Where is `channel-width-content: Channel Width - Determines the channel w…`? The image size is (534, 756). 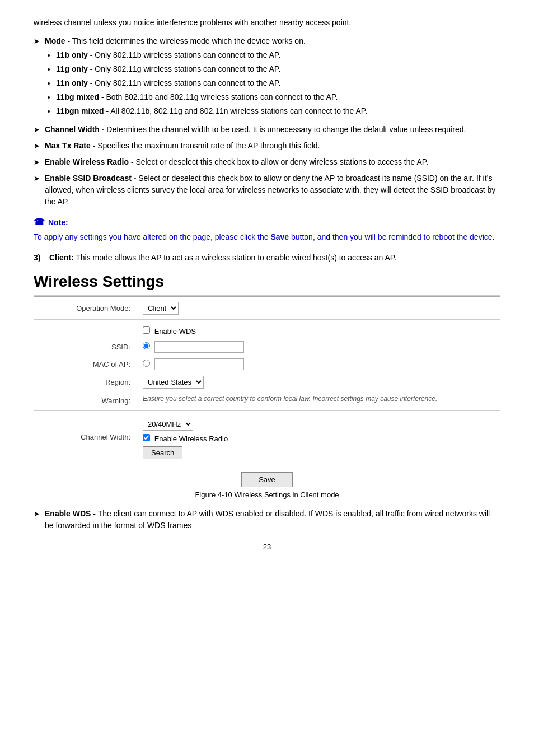 channel-width-content: Channel Width - Determines the channel w… is located at coordinates (273, 130).